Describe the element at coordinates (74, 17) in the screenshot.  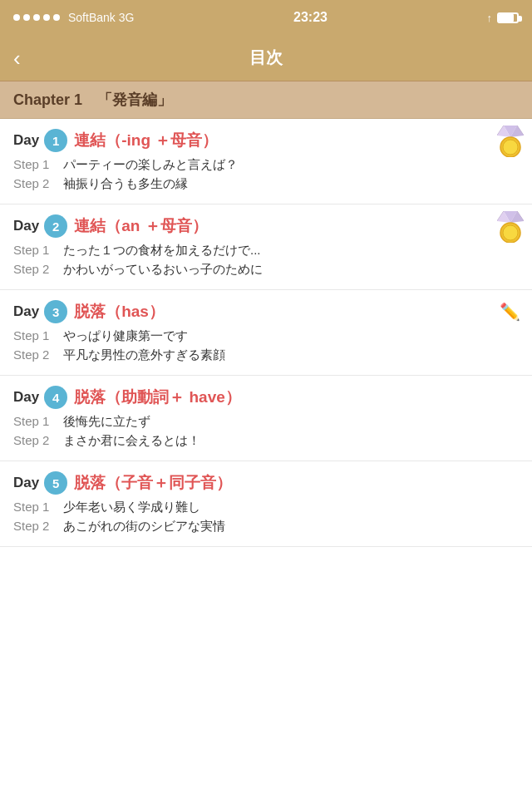
I see `status-bar-left: SoftBank 3G` at that location.